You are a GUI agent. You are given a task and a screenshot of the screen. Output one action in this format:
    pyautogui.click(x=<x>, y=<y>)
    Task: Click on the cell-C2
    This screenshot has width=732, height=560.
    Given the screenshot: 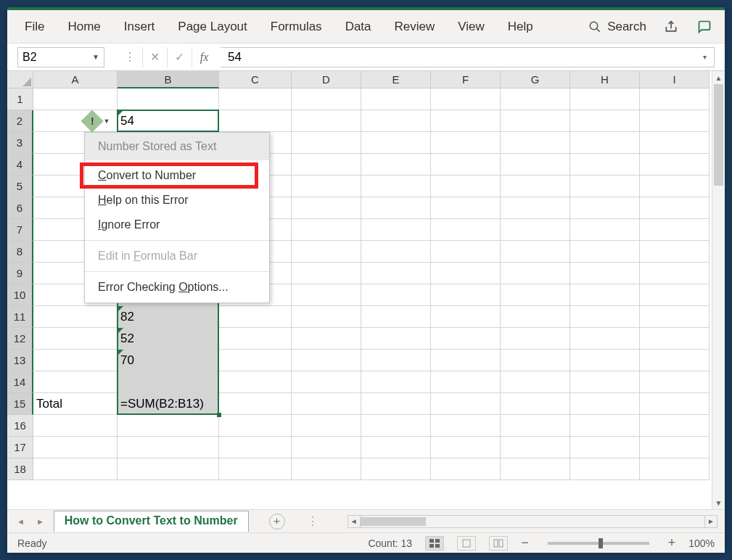 What is the action you would take?
    pyautogui.click(x=255, y=121)
    